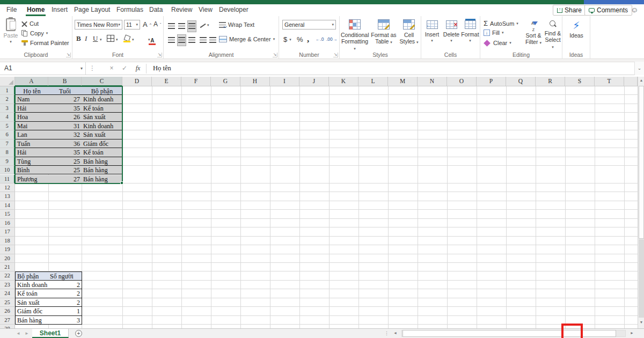 Image resolution: width=644 pixels, height=338 pixels. Describe the element at coordinates (497, 43) in the screenshot. I see `clear-button: Clear ▾` at that location.